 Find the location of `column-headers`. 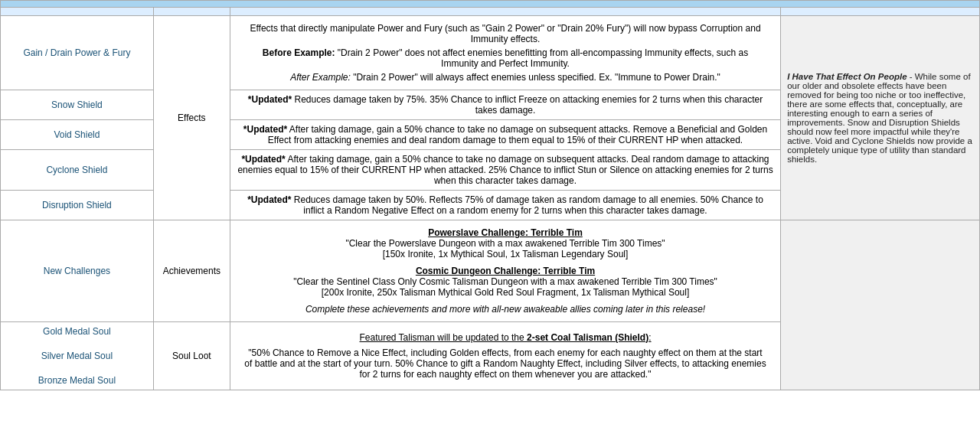

column-headers is located at coordinates (490, 12).